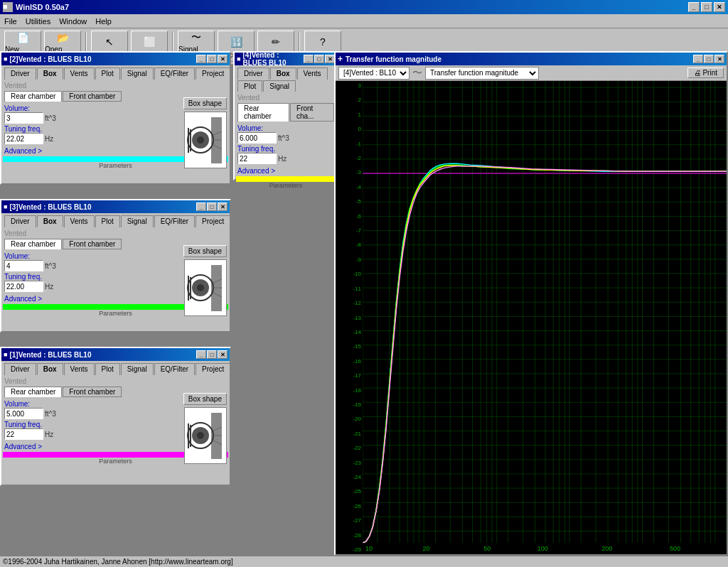  What do you see at coordinates (309, 59) in the screenshot?
I see `win4-minimize: _` at bounding box center [309, 59].